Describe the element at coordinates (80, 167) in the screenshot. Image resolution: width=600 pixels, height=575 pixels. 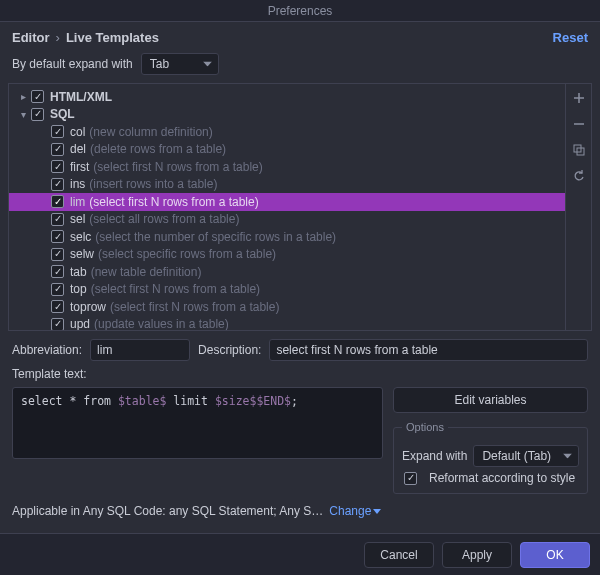
I see `template-abbr: first` at that location.